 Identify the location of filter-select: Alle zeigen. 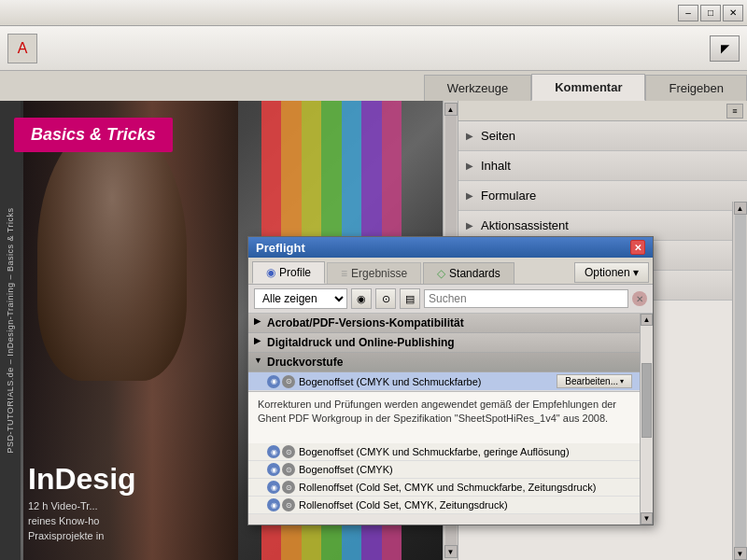
(301, 299).